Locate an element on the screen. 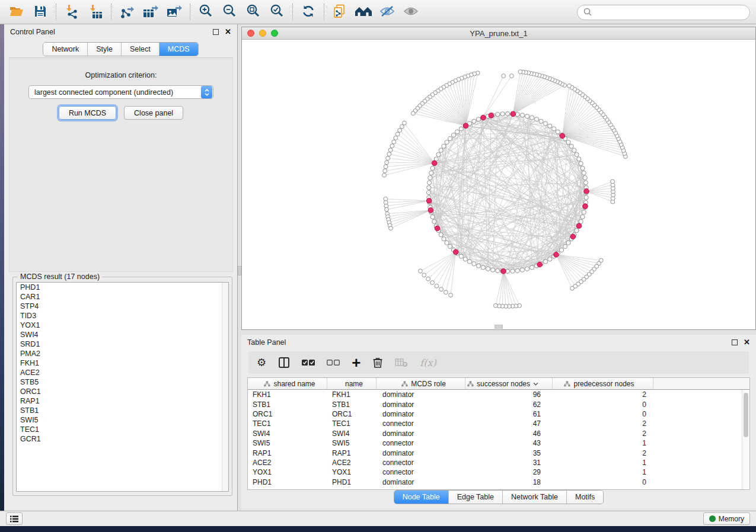  mcds-result-list: PHD1CAR1STP4TID3YOX1SWI4SRD1PMA2FKH1ACE2… is located at coordinates (122, 387).